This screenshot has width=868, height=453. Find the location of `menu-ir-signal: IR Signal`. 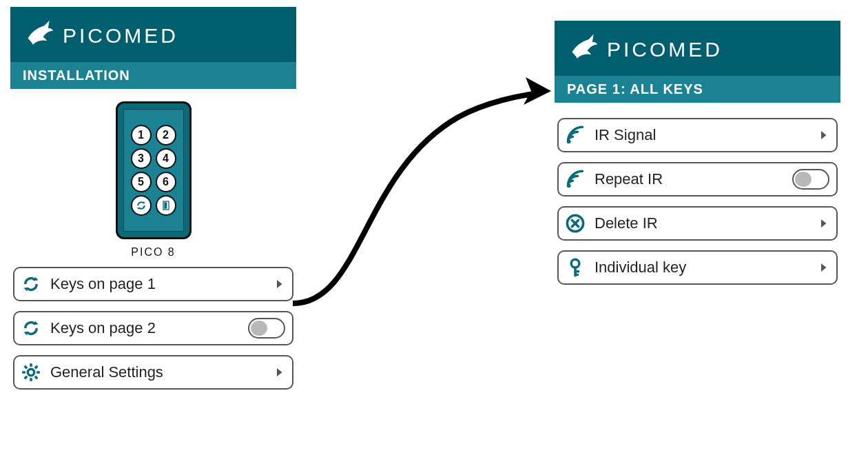

menu-ir-signal: IR Signal is located at coordinates (697, 135).